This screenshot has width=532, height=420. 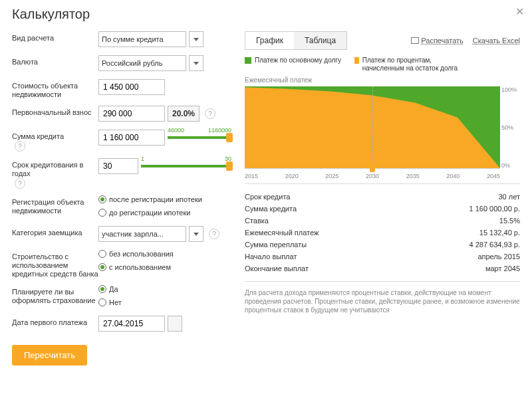 What do you see at coordinates (55, 173) in the screenshot?
I see `label-term: Срок кредитования в годах ?` at bounding box center [55, 173].